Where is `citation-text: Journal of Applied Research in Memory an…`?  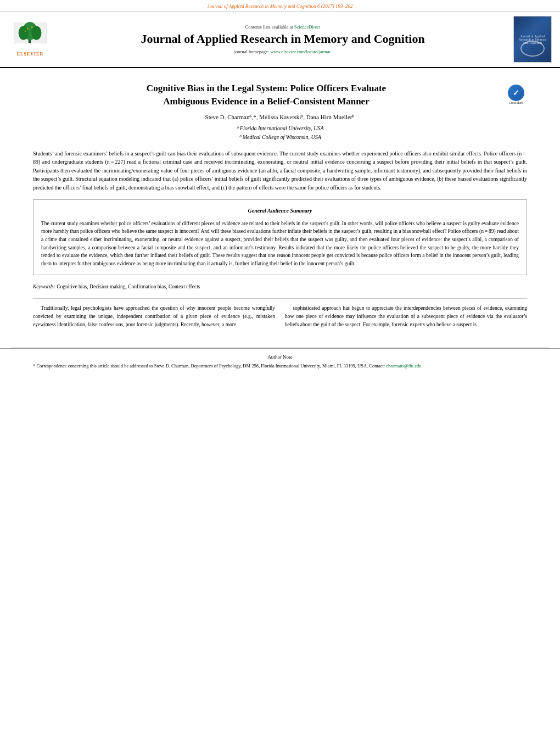 citation-text: Journal of Applied Research in Memory an… is located at coordinates (280, 6).